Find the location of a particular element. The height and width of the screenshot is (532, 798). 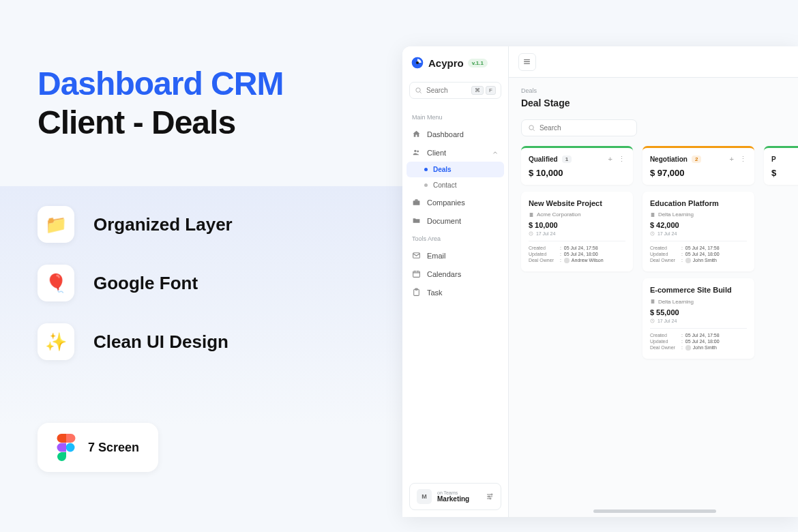

clipboard-icon is located at coordinates (416, 292).